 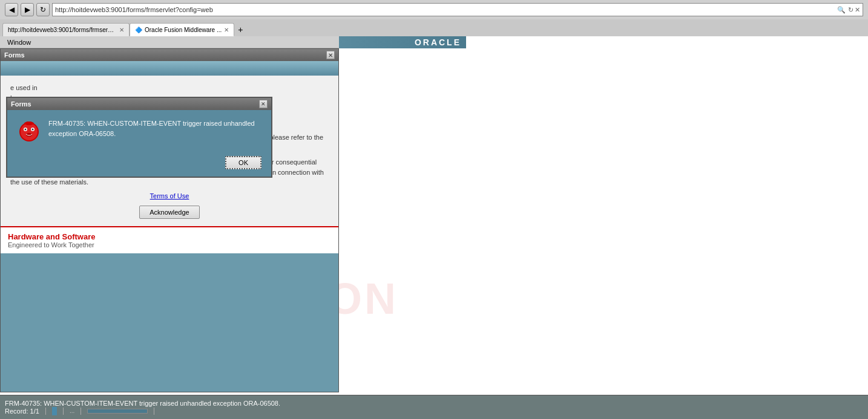 What do you see at coordinates (22, 411) in the screenshot?
I see `record-label: Record: 1/1` at bounding box center [22, 411].